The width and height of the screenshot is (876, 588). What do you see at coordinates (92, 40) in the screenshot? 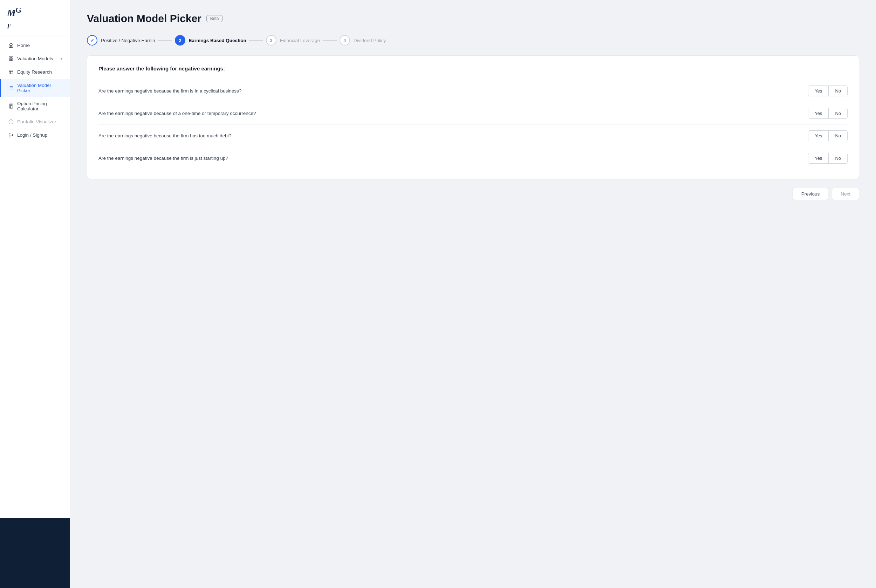
I see `step-1-circle: ✓` at bounding box center [92, 40].